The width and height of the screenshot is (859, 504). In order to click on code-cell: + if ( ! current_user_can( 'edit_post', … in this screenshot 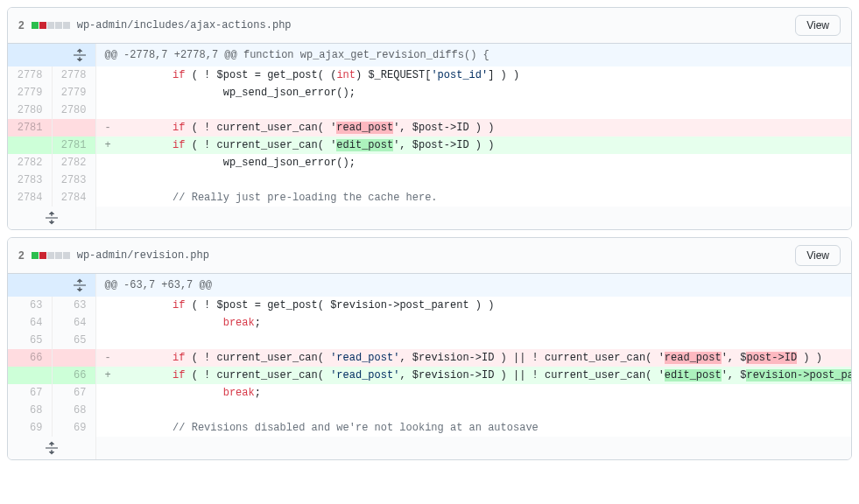, I will do `click(473, 145)`.